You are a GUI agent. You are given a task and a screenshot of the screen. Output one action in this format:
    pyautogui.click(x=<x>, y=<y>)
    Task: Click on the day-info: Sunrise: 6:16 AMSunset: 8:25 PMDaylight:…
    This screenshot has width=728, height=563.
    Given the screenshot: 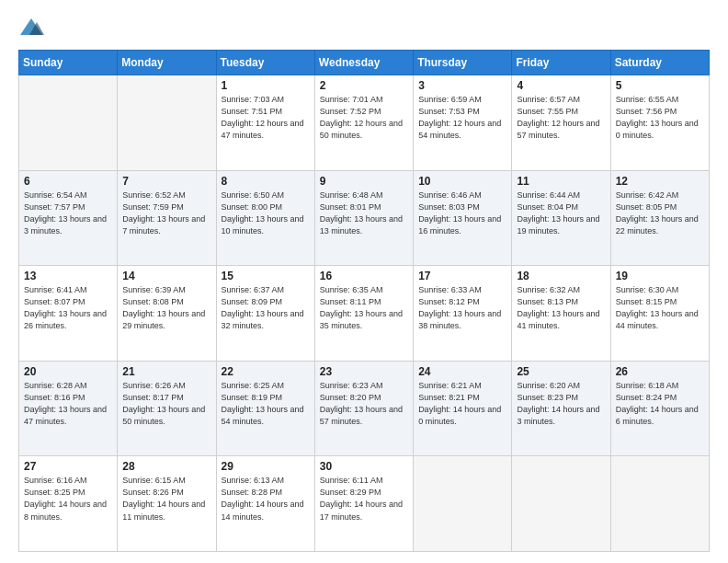 What is the action you would take?
    pyautogui.click(x=68, y=499)
    